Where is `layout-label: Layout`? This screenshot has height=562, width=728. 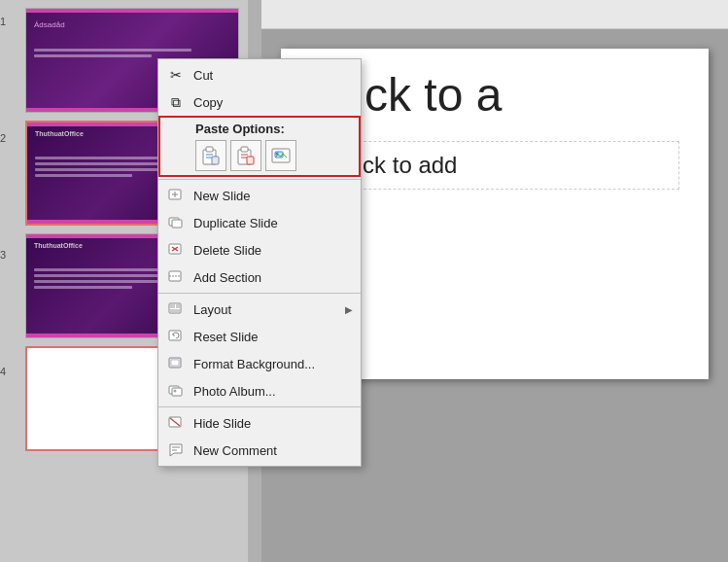
layout-label: Layout is located at coordinates (265, 309).